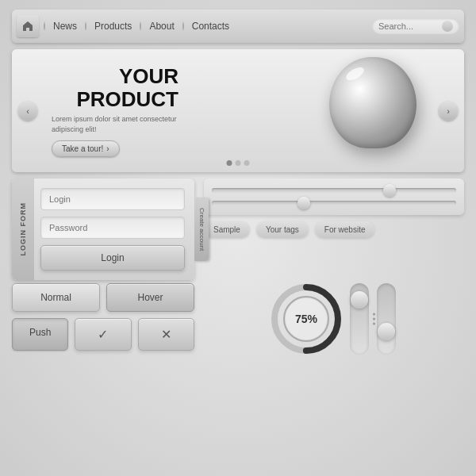  Describe the element at coordinates (227, 230) in the screenshot. I see `tag-sample: Sample` at that location.